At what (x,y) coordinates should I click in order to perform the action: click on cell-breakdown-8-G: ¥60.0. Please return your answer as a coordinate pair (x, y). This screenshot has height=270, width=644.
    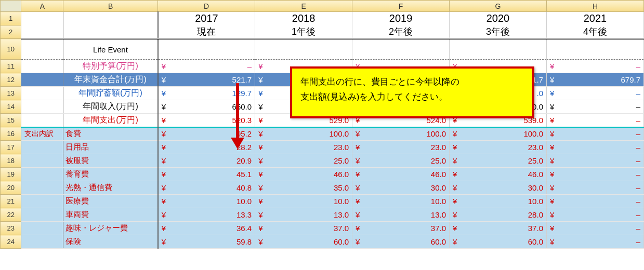
    Looking at the image, I should click on (498, 242).